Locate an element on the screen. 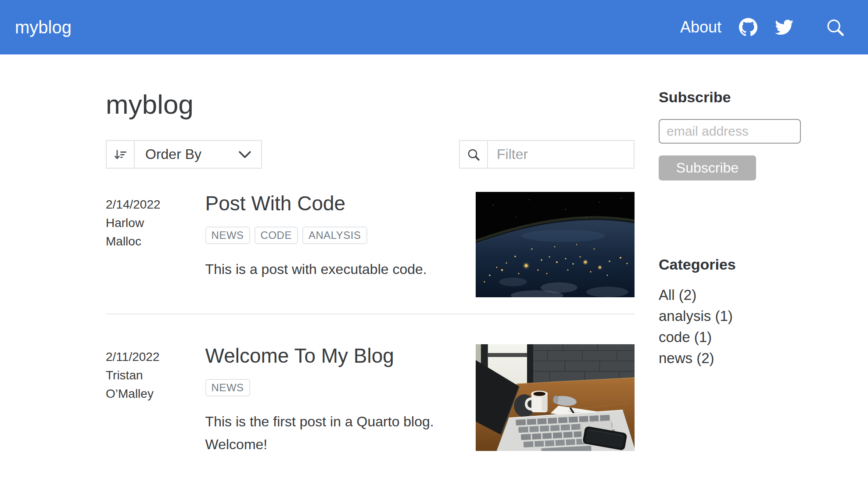 The image size is (868, 483). categories-widget: Categories All (2) analysis (1) code (1)… is located at coordinates (730, 313).